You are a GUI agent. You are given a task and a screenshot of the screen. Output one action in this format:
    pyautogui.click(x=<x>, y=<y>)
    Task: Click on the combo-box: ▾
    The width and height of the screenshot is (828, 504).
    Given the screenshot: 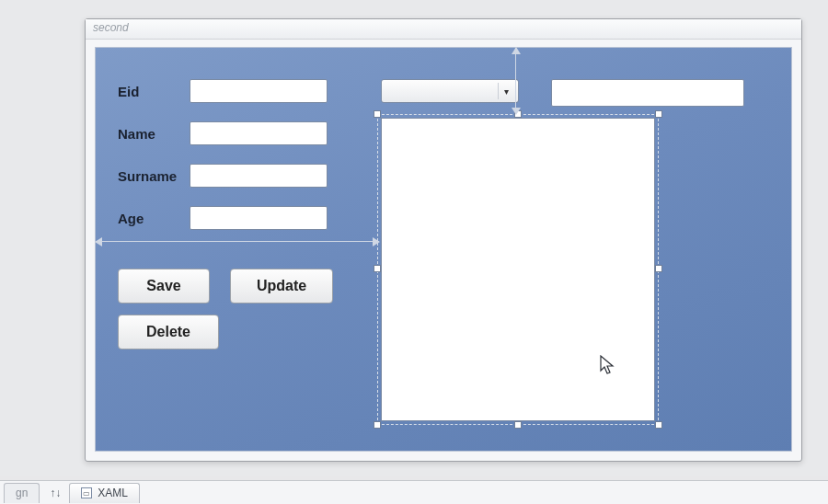 What is the action you would take?
    pyautogui.click(x=450, y=91)
    